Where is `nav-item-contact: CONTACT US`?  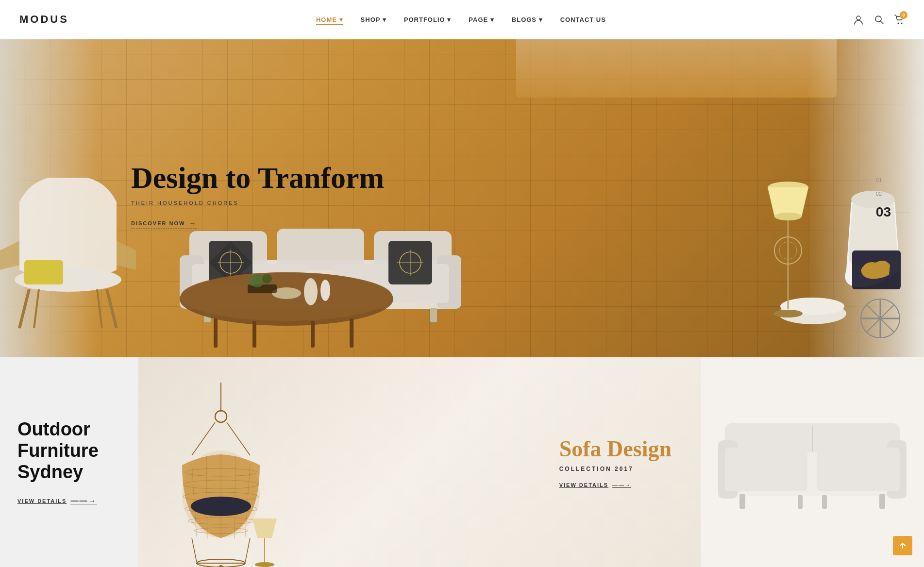 nav-item-contact: CONTACT US is located at coordinates (583, 19).